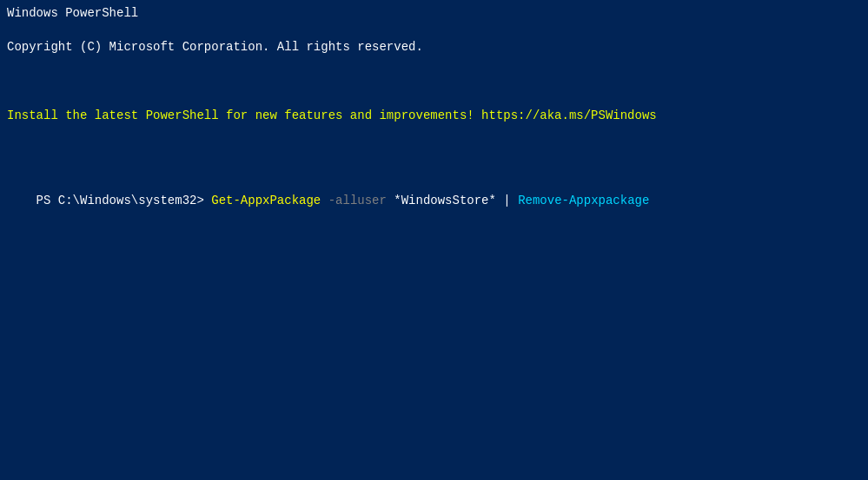 The height and width of the screenshot is (480, 868). Describe the element at coordinates (434, 48) in the screenshot. I see `copyright-line: Copyright (C) Microsoft Corporation. All…` at that location.